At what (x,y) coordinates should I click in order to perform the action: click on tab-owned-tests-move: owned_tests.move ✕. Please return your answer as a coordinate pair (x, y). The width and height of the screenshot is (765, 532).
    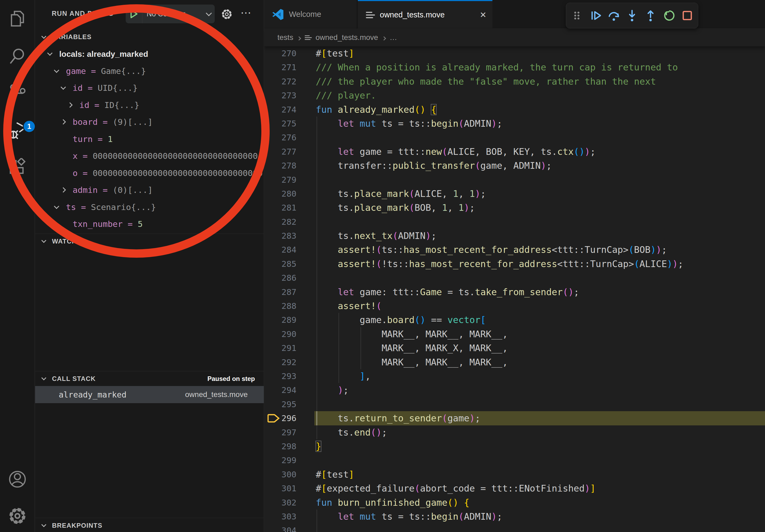
    Looking at the image, I should click on (425, 14).